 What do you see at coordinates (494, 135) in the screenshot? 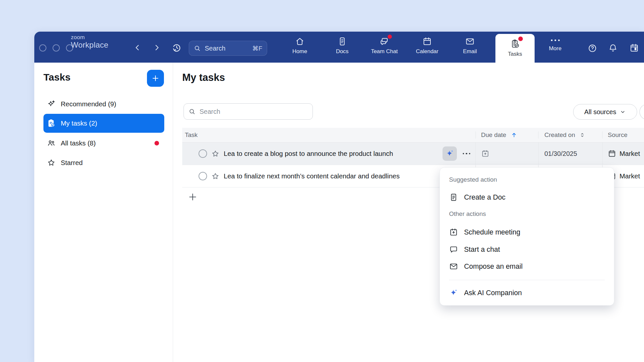
I see `header-due-date-label: Due date` at bounding box center [494, 135].